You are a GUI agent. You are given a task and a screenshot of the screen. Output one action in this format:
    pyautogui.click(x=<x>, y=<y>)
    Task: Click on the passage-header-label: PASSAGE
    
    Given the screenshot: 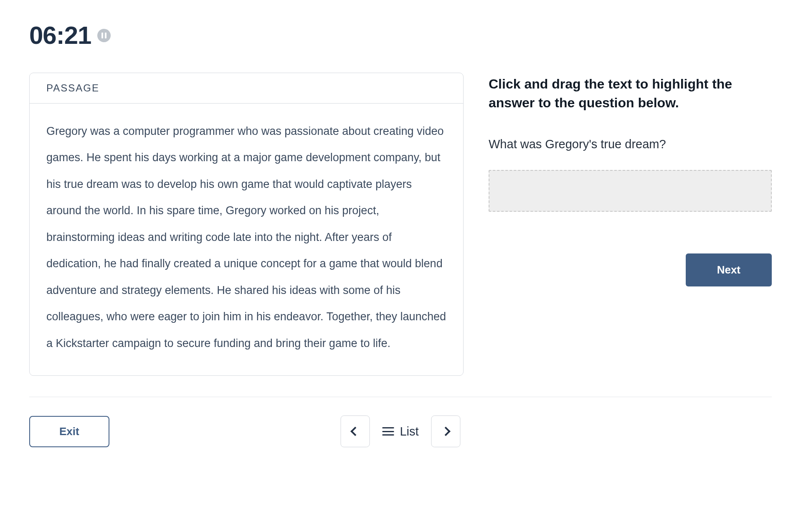 What is the action you would take?
    pyautogui.click(x=246, y=89)
    